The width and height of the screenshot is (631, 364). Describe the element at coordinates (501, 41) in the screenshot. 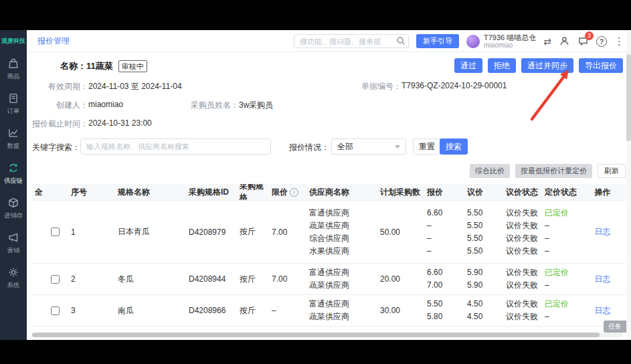

I see `user-box: T7936 喵喵总仓 miaomiao` at that location.